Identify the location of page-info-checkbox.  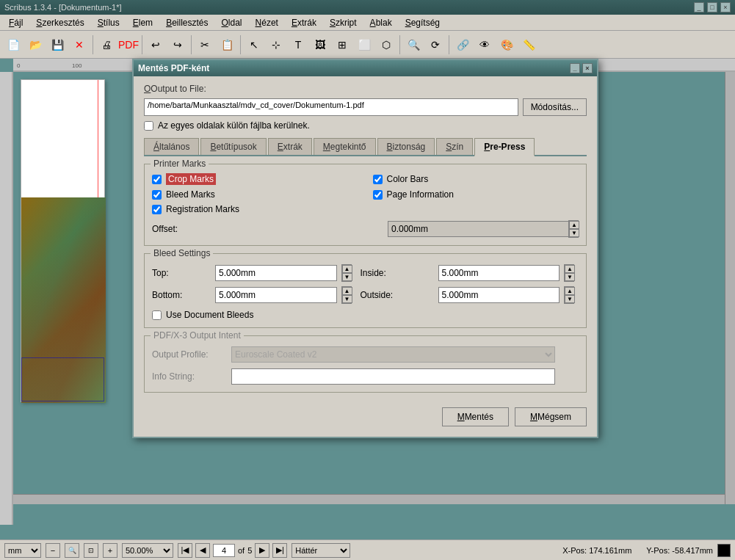
(377, 195).